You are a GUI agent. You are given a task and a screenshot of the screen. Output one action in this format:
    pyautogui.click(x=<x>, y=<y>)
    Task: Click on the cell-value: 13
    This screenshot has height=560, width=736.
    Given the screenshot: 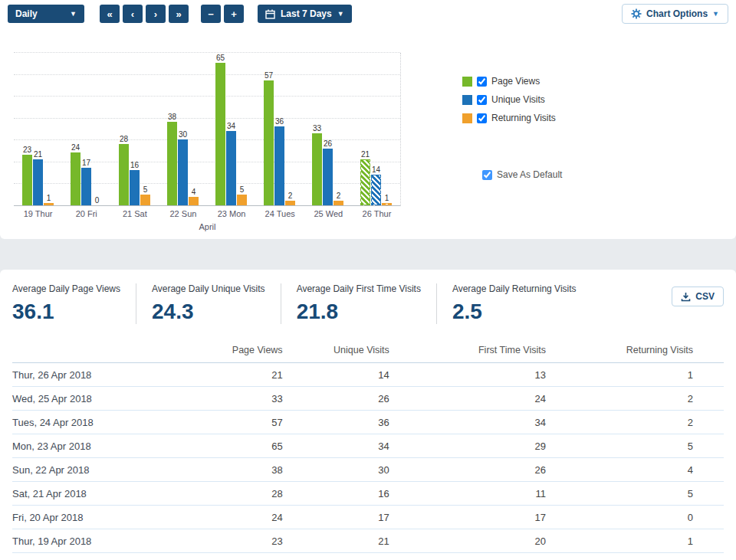 What is the action you would take?
    pyautogui.click(x=468, y=375)
    